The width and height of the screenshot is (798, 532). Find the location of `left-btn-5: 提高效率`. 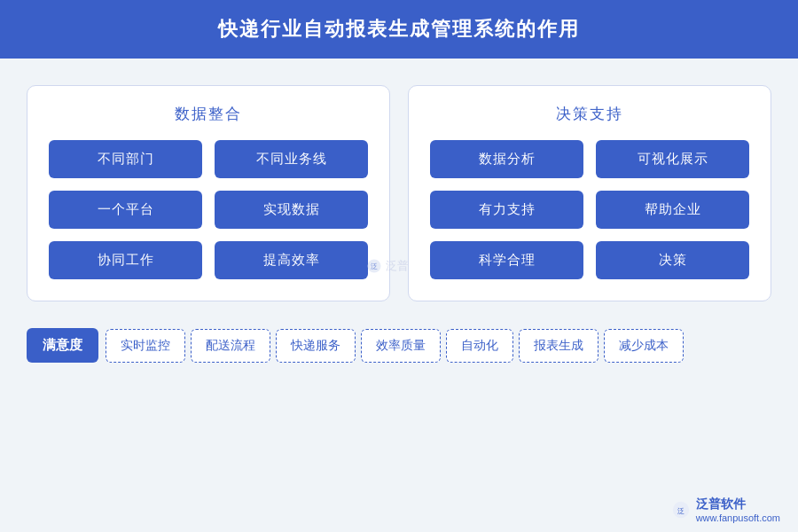

left-btn-5: 提高效率 is located at coordinates (291, 261).